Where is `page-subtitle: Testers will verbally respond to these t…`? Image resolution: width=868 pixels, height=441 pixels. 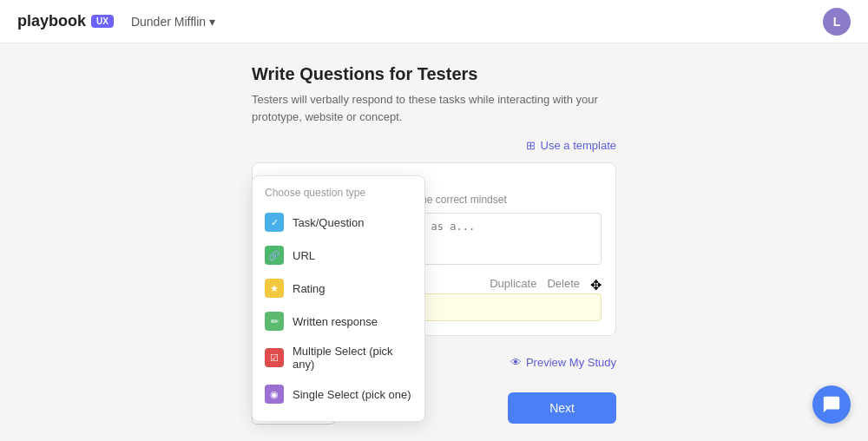 page-subtitle: Testers will verbally respond to these t… is located at coordinates (434, 108).